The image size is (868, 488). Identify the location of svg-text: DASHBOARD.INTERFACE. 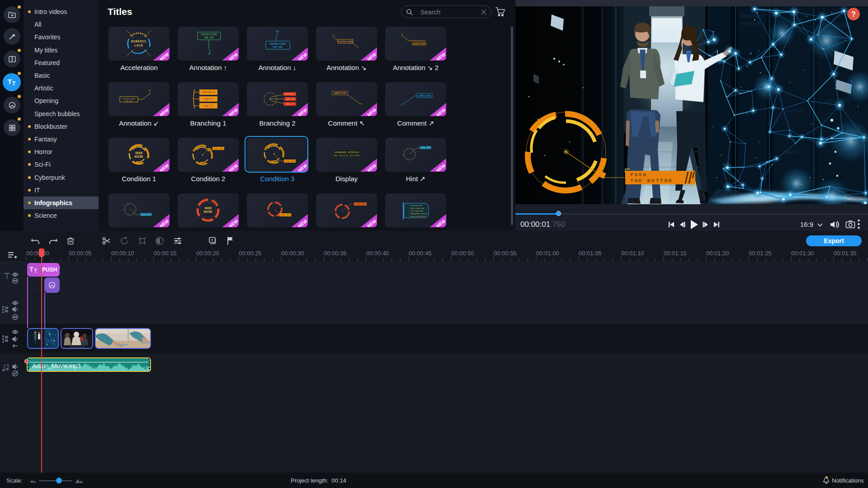
(347, 153).